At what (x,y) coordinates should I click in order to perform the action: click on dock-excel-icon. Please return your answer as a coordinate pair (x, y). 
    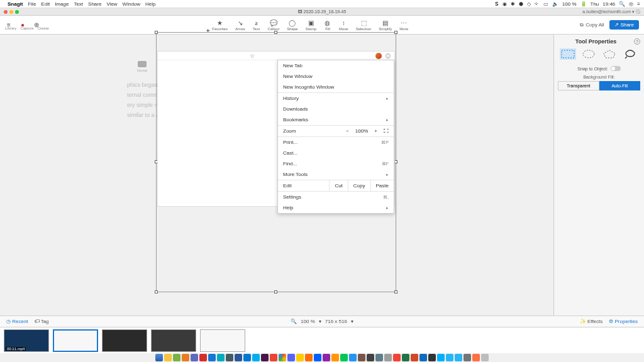
    Looking at the image, I should click on (406, 358).